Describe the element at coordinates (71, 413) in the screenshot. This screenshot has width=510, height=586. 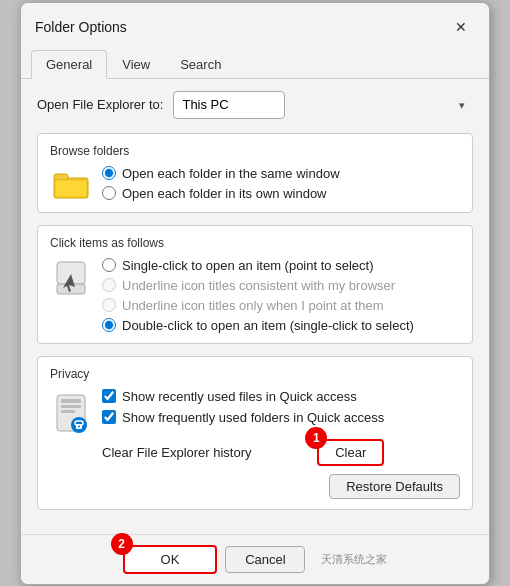
I see `privacy-icon` at that location.